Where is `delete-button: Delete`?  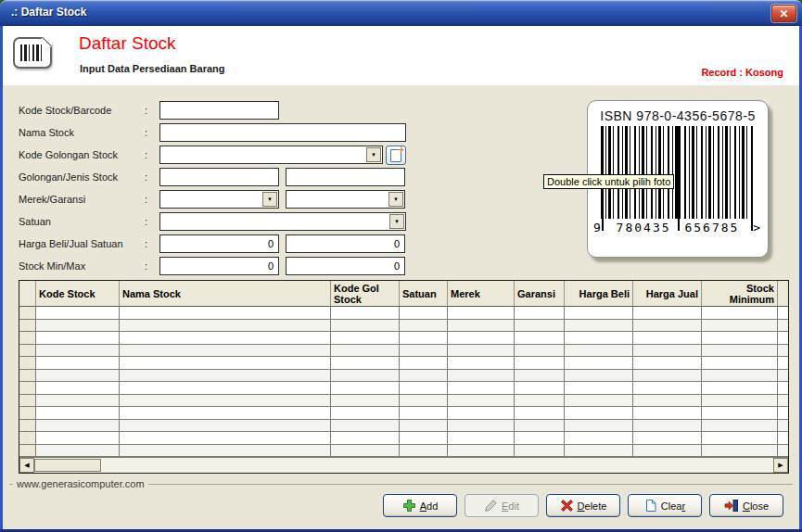 delete-button: Delete is located at coordinates (583, 506).